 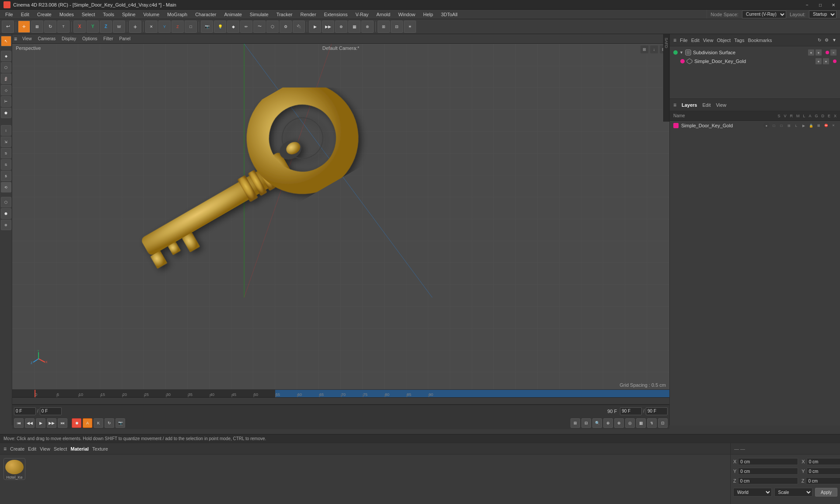 I want to click on lsb-model: ◆, so click(x=6, y=56).